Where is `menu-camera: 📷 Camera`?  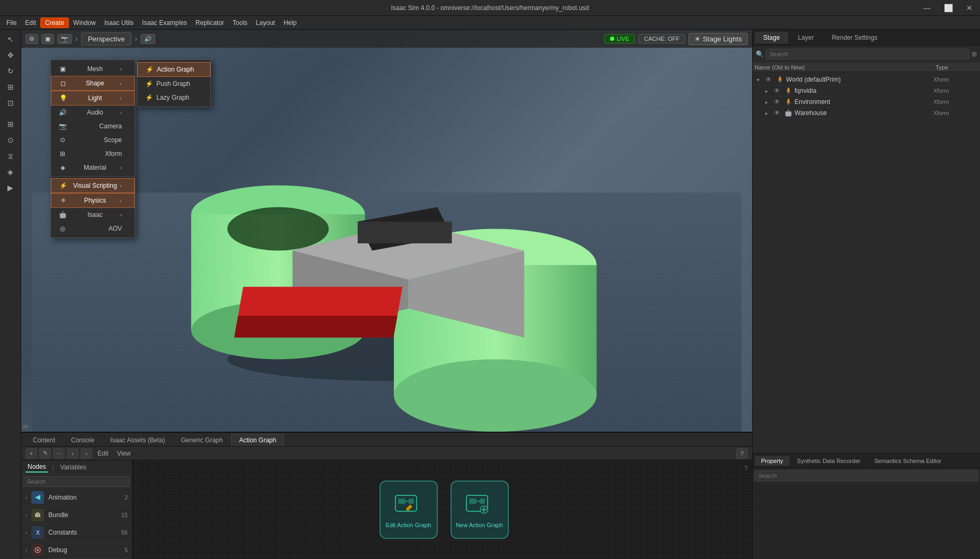 menu-camera: 📷 Camera is located at coordinates (93, 126).